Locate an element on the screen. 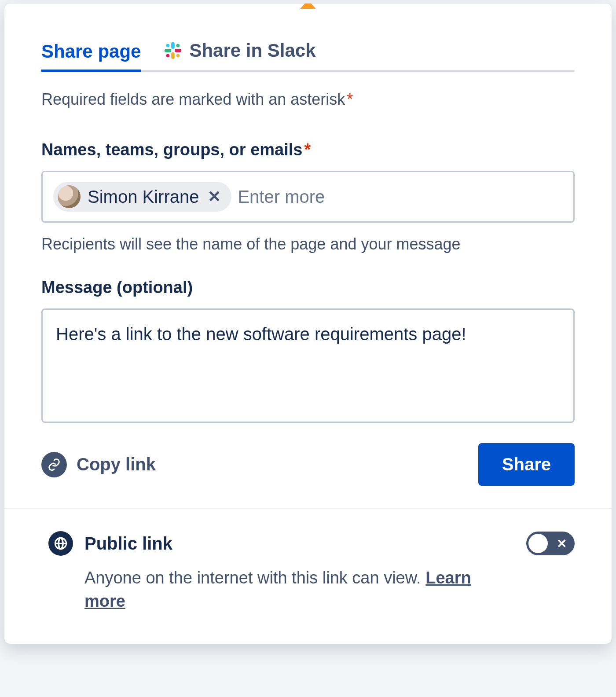 This screenshot has width=616, height=697. copy-link-button: Copy link is located at coordinates (99, 465).